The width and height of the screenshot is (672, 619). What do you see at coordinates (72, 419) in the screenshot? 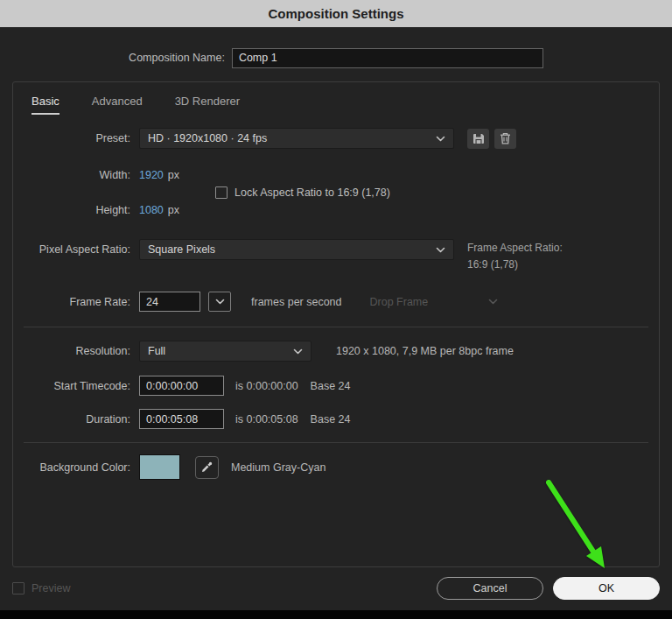
I see `duration-label: Duration:` at bounding box center [72, 419].